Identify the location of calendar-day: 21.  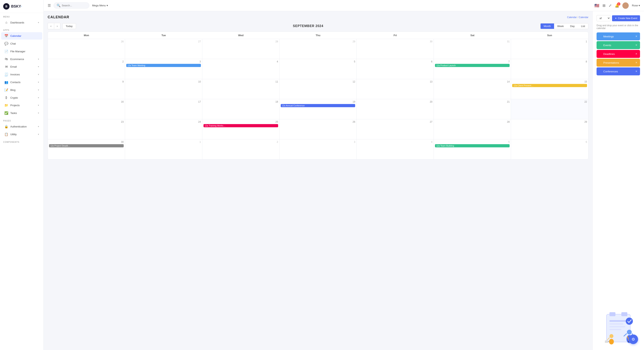
(472, 109).